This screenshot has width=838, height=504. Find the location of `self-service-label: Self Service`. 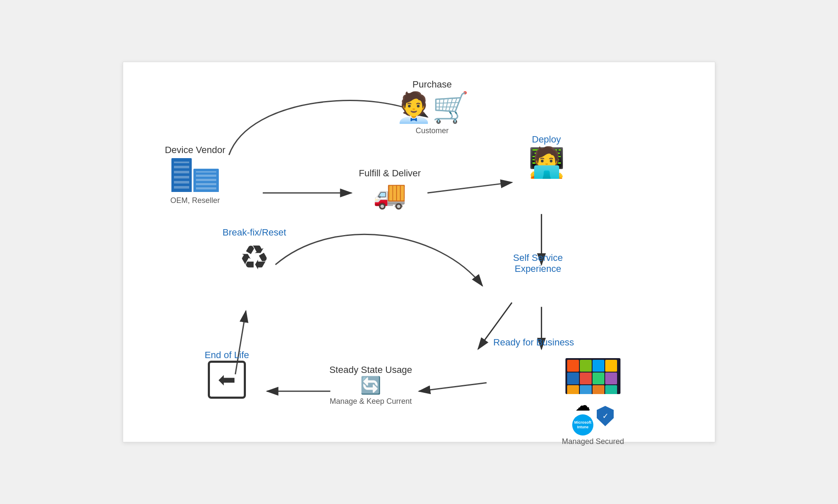

self-service-label: Self Service is located at coordinates (538, 258).